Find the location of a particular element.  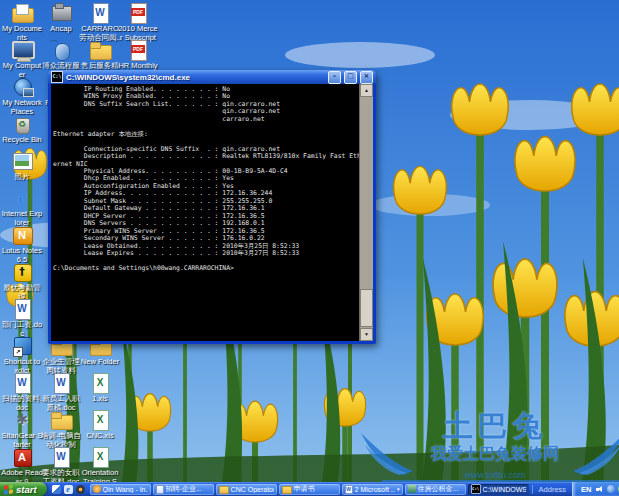

task-label: 申请书 is located at coordinates (316, 489).